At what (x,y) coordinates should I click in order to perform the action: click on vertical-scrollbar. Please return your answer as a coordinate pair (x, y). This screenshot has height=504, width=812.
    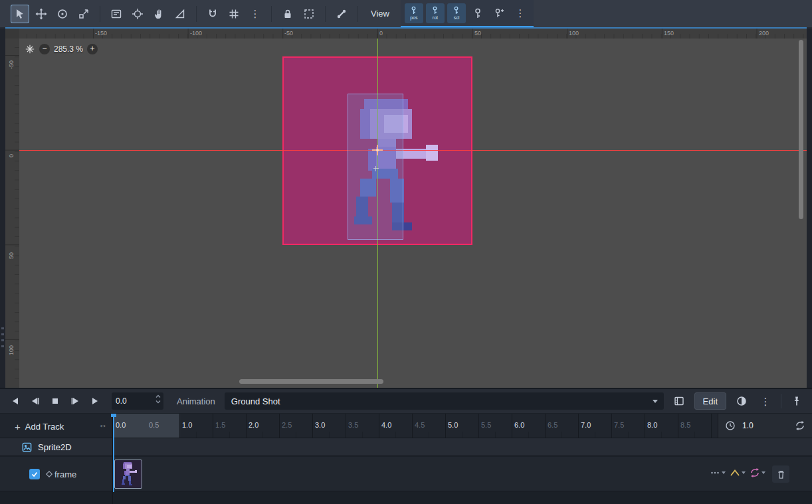
    Looking at the image, I should click on (801, 129).